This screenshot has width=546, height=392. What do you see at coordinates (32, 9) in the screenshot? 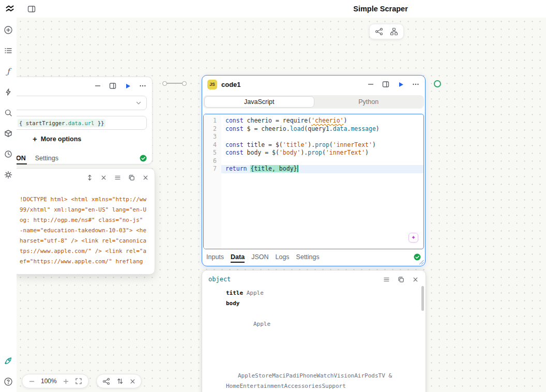
I see `panel-toggle-icon` at bounding box center [32, 9].